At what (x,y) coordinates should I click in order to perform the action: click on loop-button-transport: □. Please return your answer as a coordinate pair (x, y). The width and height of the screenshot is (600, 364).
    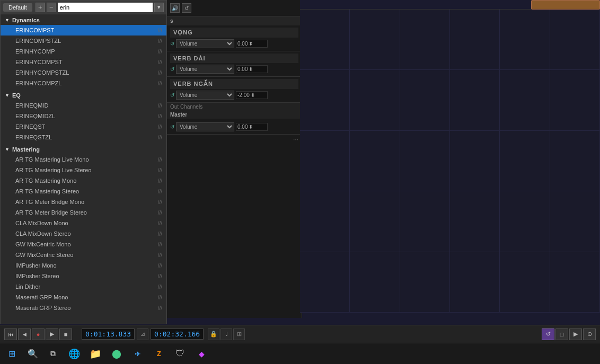
    Looking at the image, I should click on (562, 334).